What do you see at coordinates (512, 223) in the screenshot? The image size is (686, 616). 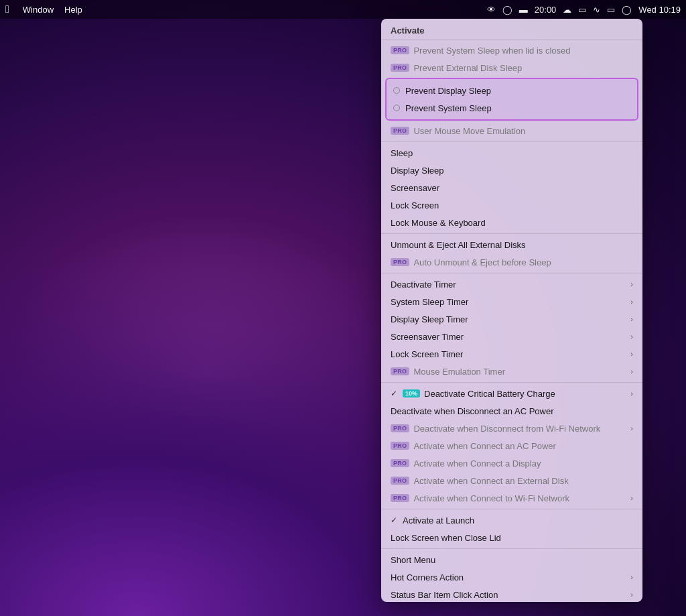 I see `lock-mouse-keyboard-item: Lock Mouse & Keyboard` at bounding box center [512, 223].